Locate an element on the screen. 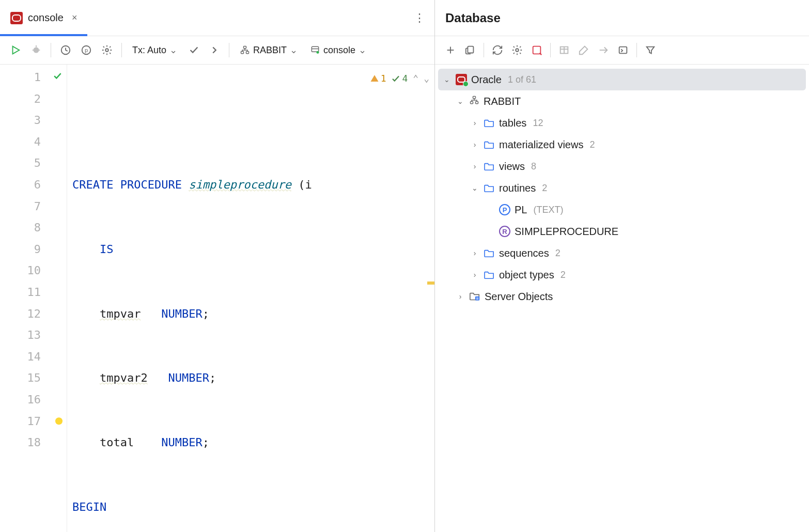 Image resolution: width=809 pixels, height=532 pixels. tx-label: Tx: Auto is located at coordinates (149, 51).